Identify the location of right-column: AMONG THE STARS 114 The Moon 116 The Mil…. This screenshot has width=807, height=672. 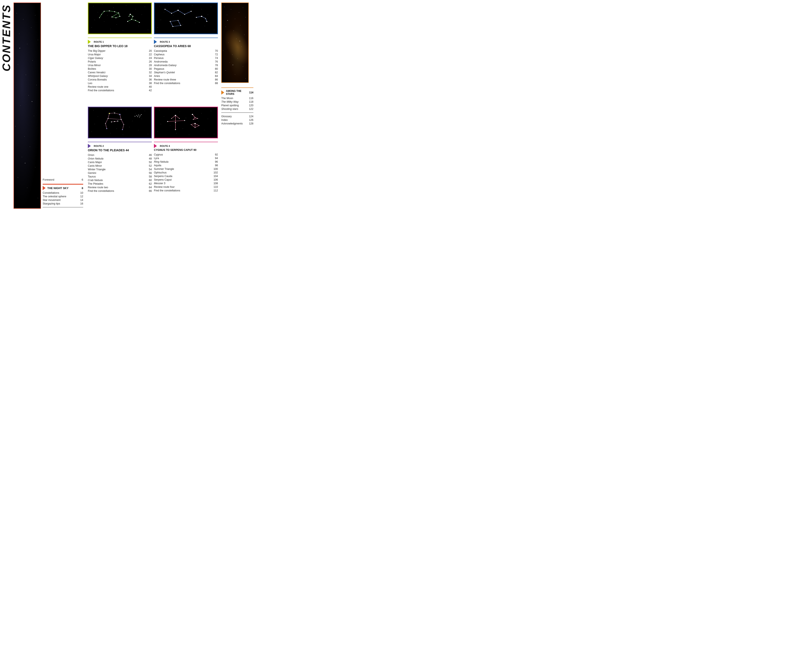
(236, 106).